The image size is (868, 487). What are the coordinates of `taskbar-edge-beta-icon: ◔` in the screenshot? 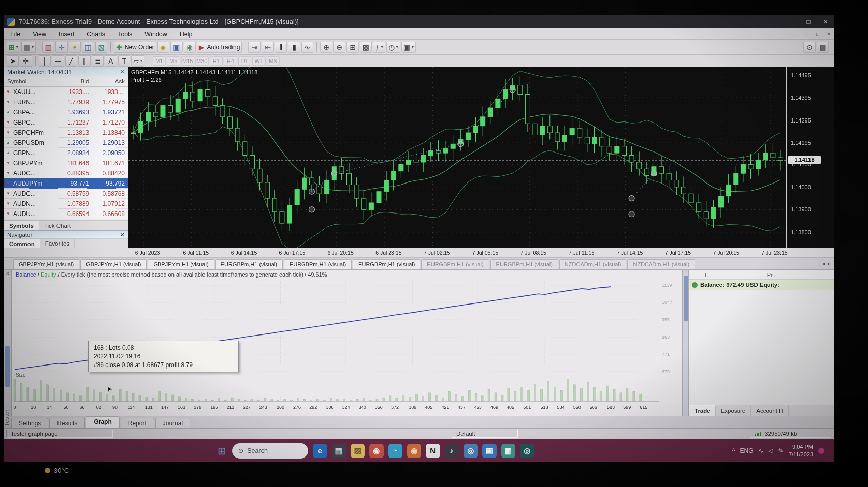 It's located at (395, 451).